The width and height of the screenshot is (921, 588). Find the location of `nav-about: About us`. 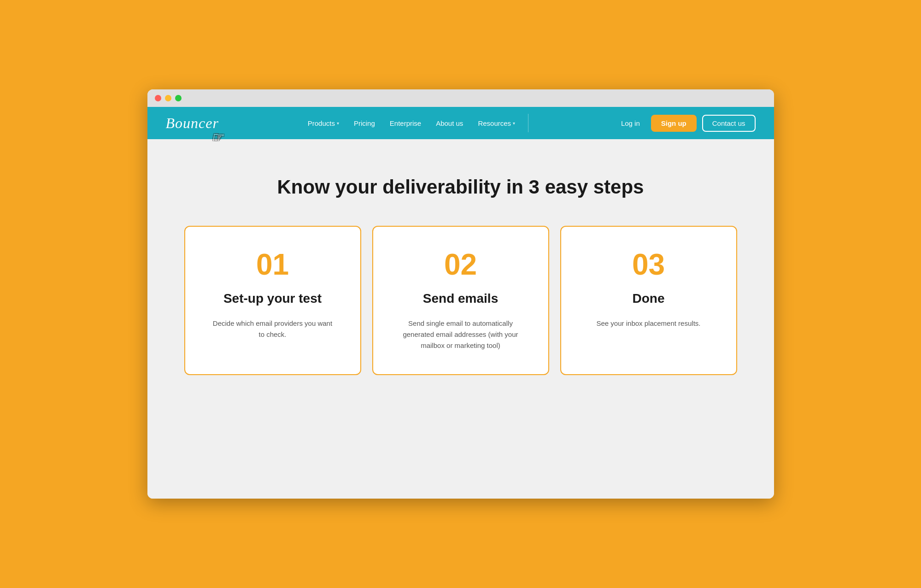

nav-about: About us is located at coordinates (450, 123).